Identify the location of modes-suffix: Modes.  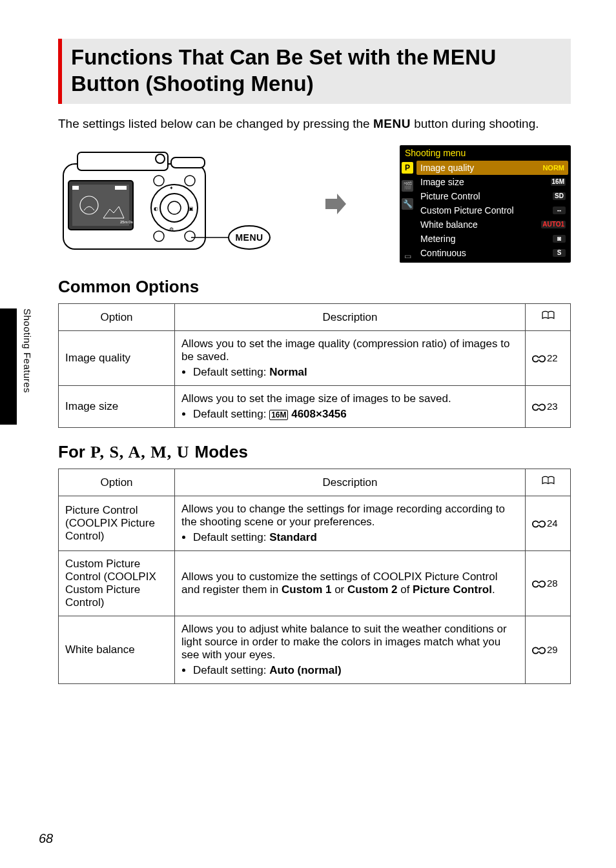
(221, 452).